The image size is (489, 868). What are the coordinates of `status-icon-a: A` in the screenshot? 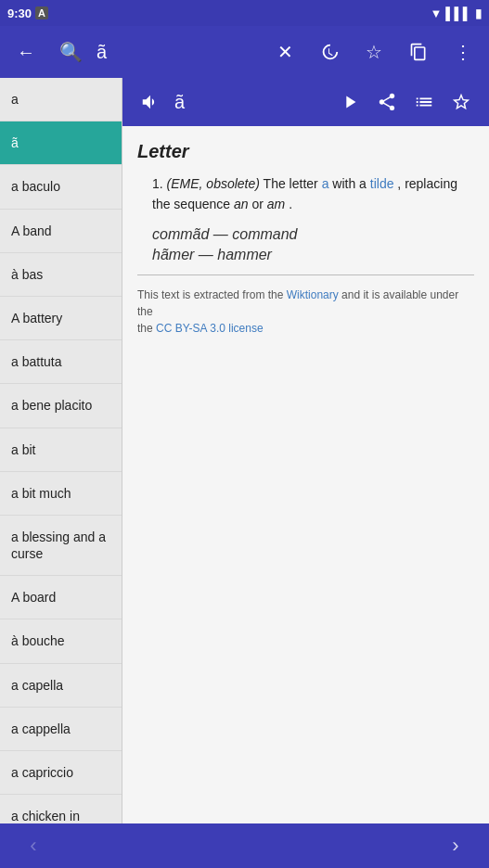 It's located at (42, 13).